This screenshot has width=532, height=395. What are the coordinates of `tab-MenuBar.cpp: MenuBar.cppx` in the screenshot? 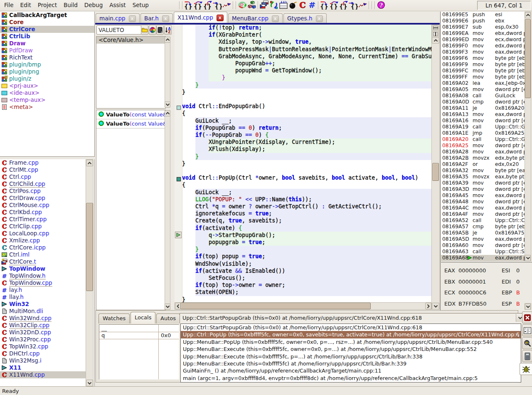 It's located at (255, 18).